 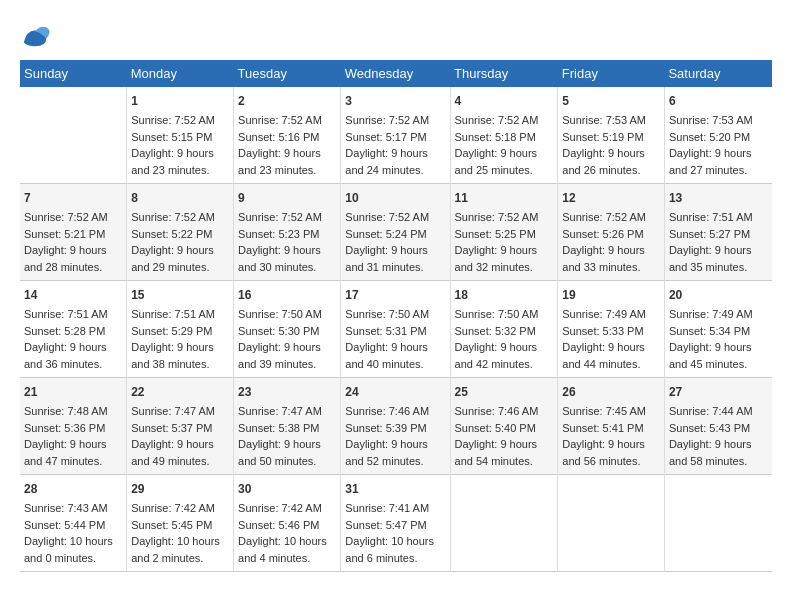 What do you see at coordinates (718, 198) in the screenshot?
I see `day-number: 13` at bounding box center [718, 198].